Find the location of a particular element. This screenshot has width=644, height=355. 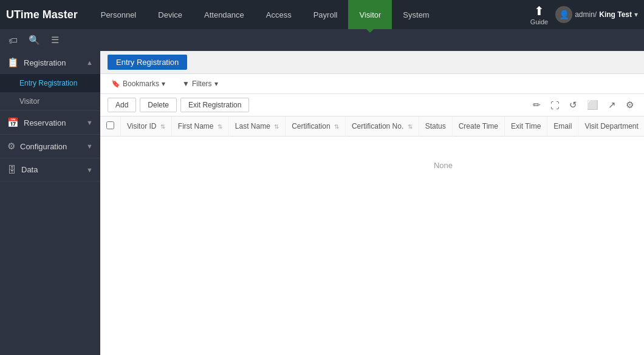

data-title-row: 🗄 Data is located at coordinates (22, 170).